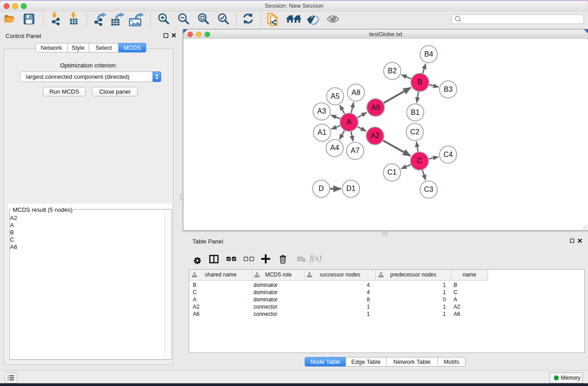  What do you see at coordinates (376, 108) in the screenshot?
I see `svg-text: A6` at bounding box center [376, 108].